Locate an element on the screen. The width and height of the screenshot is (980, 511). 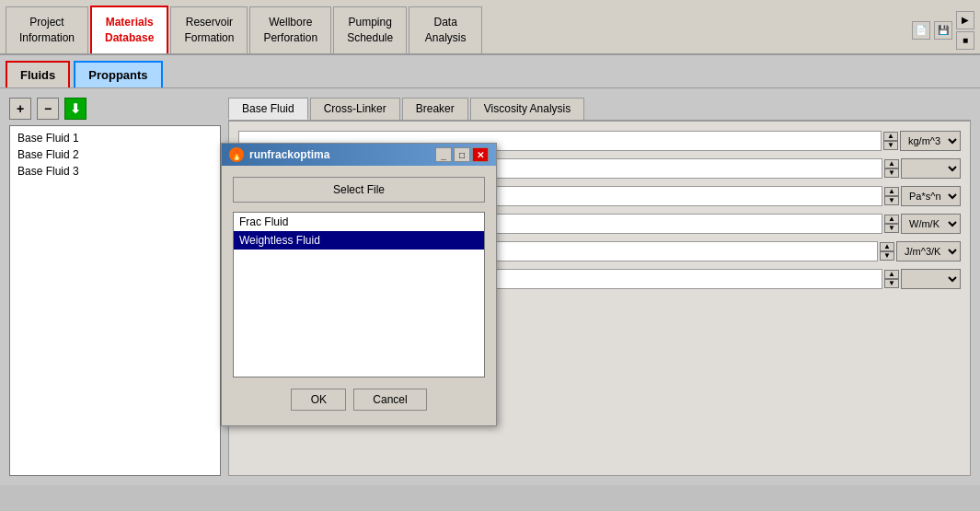
ok-button: OK is located at coordinates (318, 400).